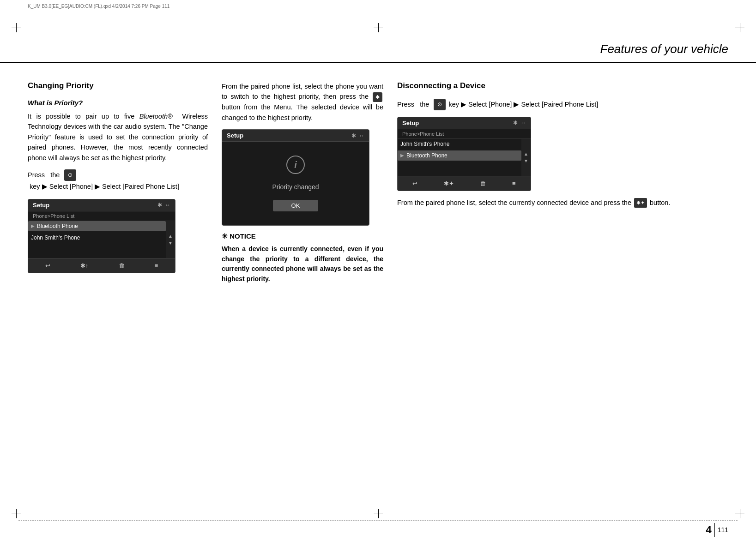 The height and width of the screenshot is (546, 756). What do you see at coordinates (717, 530) in the screenshot?
I see `page-number-area: 4 111` at bounding box center [717, 530].